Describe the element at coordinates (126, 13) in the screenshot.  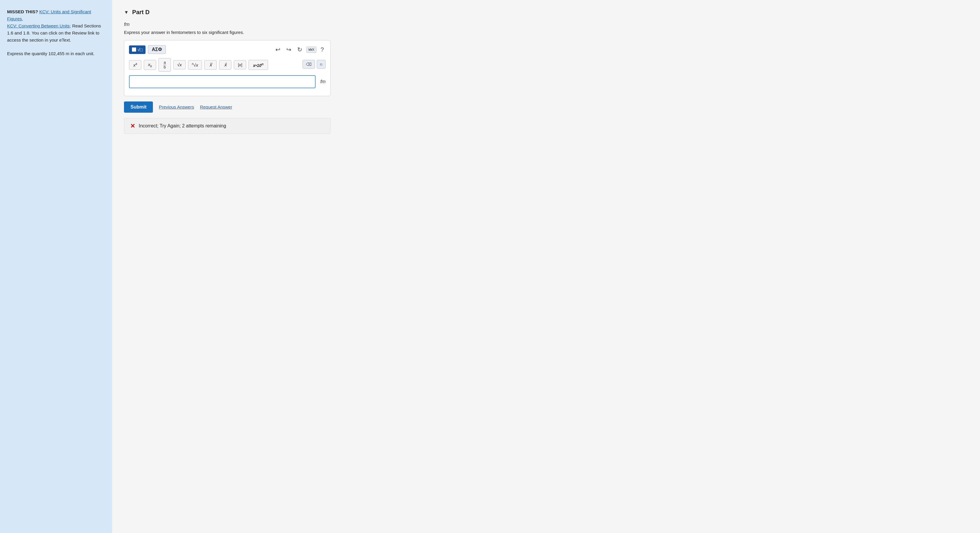
I see `collapse-arrow-icon: ▼` at that location.